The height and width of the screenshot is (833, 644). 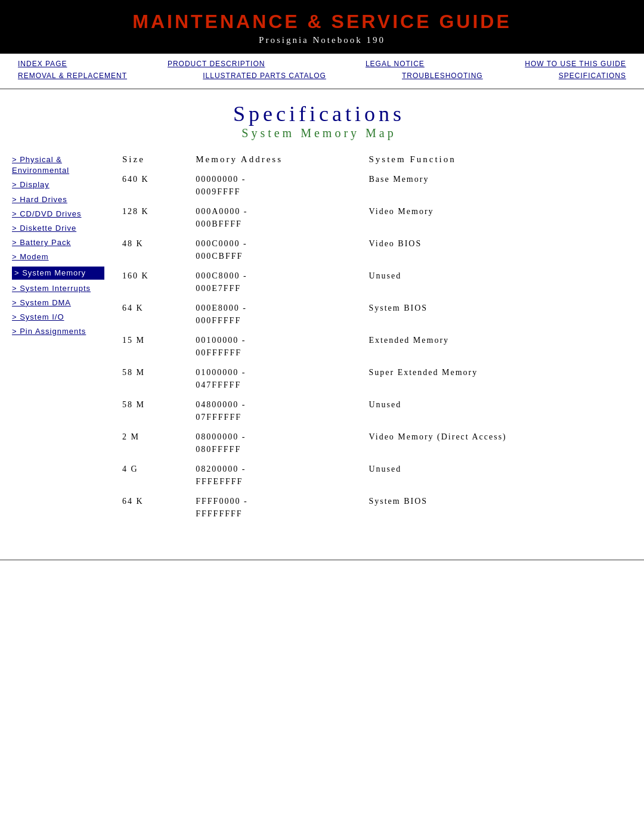 What do you see at coordinates (159, 282) in the screenshot?
I see `cell-size: 160 K` at bounding box center [159, 282].